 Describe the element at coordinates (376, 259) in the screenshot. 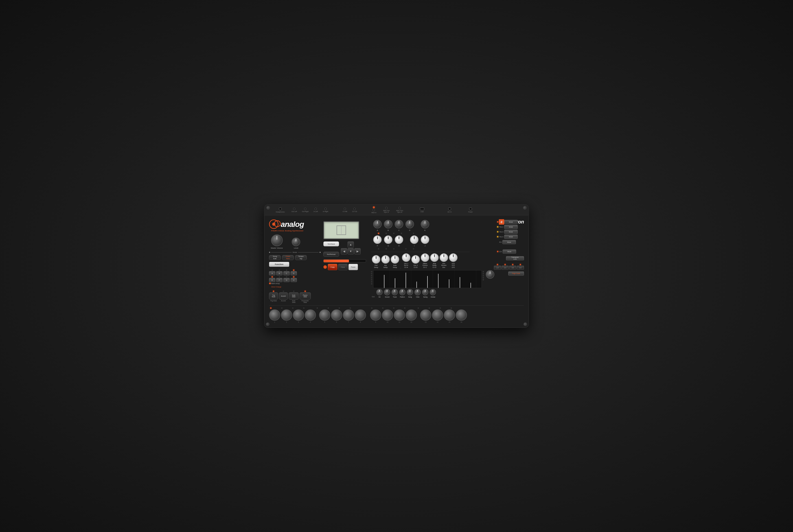

I see `perf-setup-knob` at that location.